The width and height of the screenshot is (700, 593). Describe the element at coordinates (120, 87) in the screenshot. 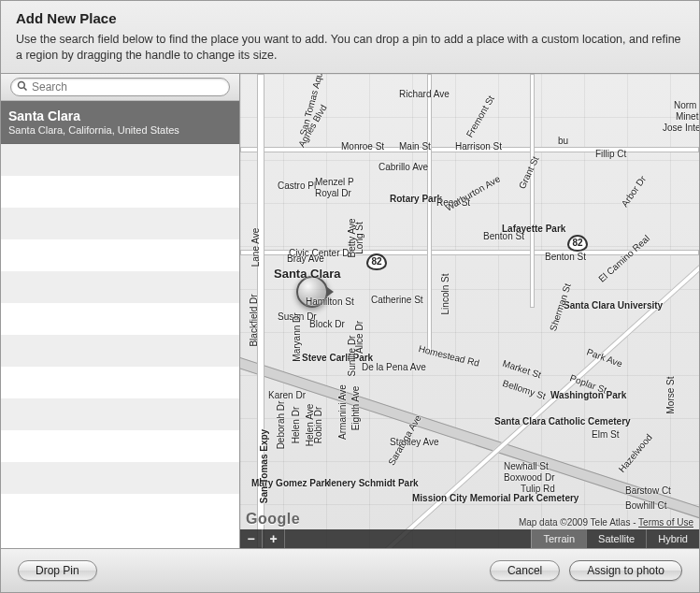

I see `search-field-wrap` at that location.